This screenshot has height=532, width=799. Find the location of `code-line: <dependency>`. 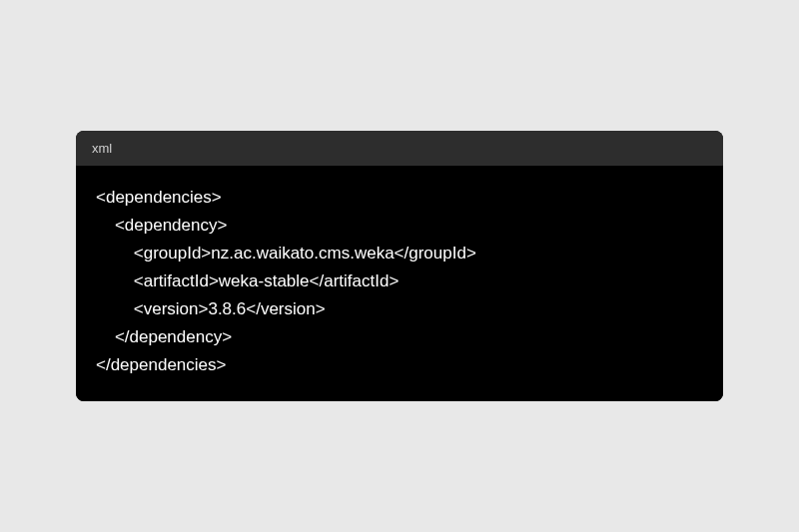

code-line: <dependency> is located at coordinates (400, 226).